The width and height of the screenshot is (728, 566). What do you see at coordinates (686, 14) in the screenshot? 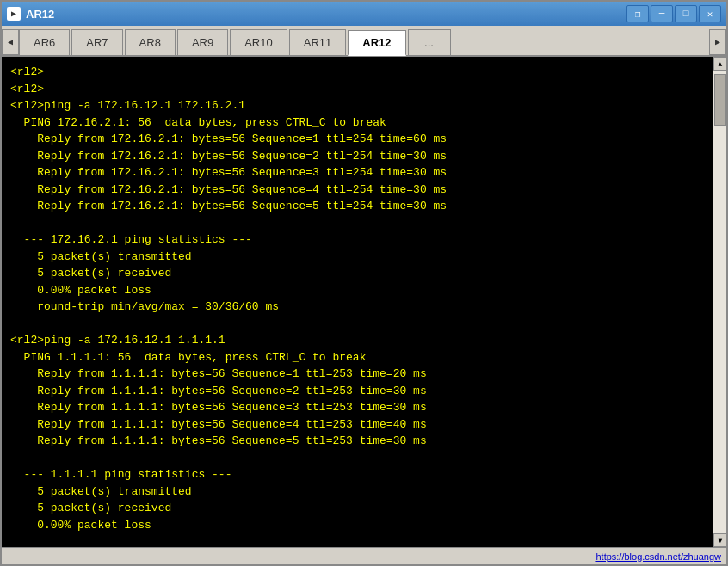
I see `maximize-button: □` at bounding box center [686, 14].